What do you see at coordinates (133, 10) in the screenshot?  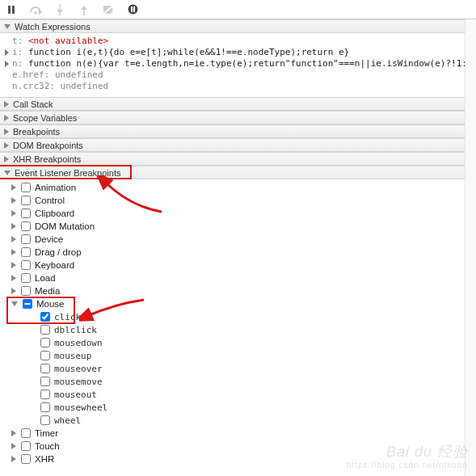 I see `pause-exceptions-icon` at bounding box center [133, 10].